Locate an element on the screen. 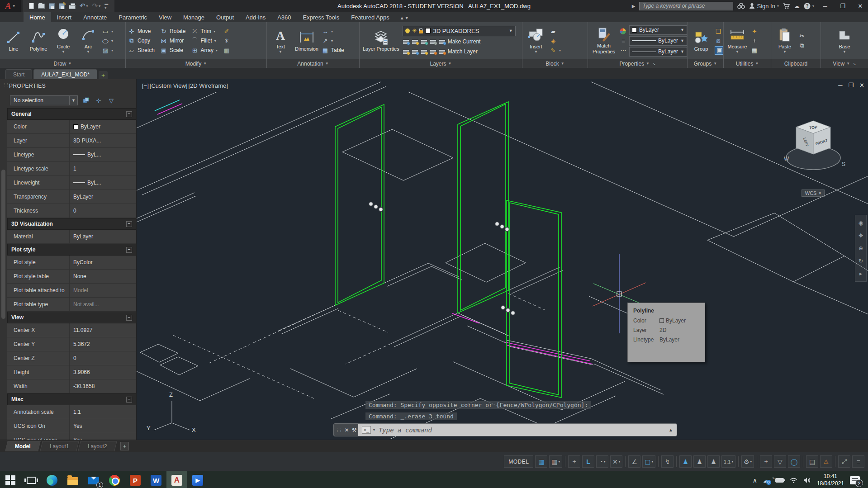 The height and width of the screenshot is (488, 868). infer-constraints-toggle: ＋ is located at coordinates (574, 461).